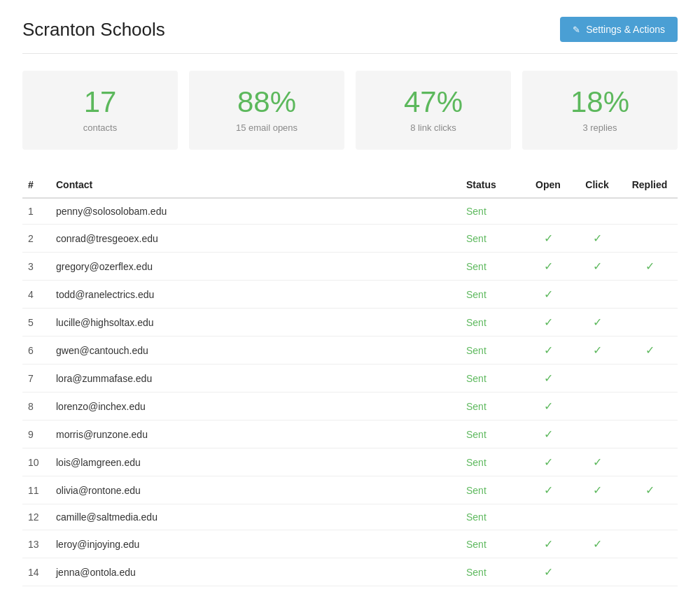 This screenshot has height=594, width=700. What do you see at coordinates (36, 572) in the screenshot?
I see `cell-num: 14` at bounding box center [36, 572].